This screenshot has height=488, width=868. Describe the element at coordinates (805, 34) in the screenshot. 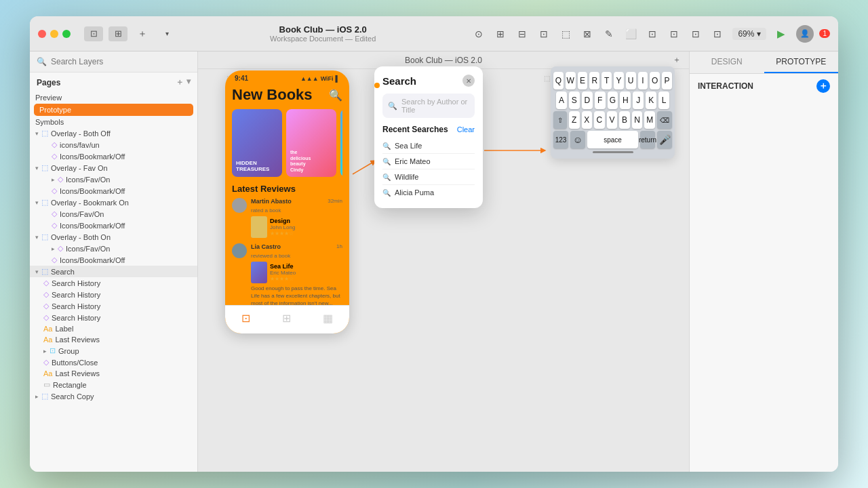

I see `user-avatar: 👤` at that location.